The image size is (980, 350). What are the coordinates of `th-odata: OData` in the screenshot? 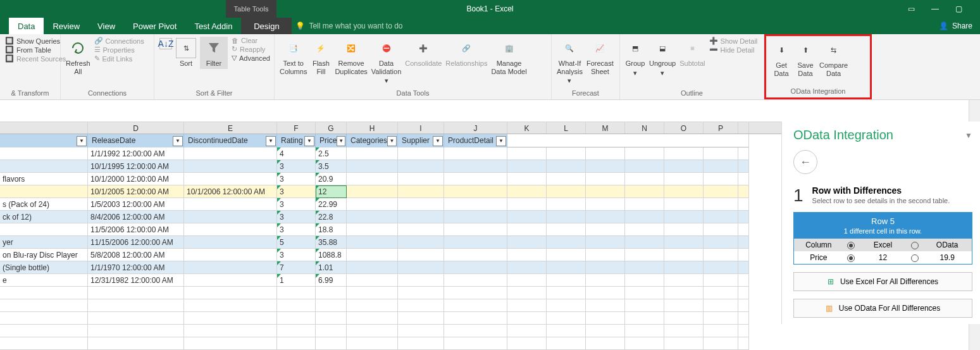 It's located at (947, 245).